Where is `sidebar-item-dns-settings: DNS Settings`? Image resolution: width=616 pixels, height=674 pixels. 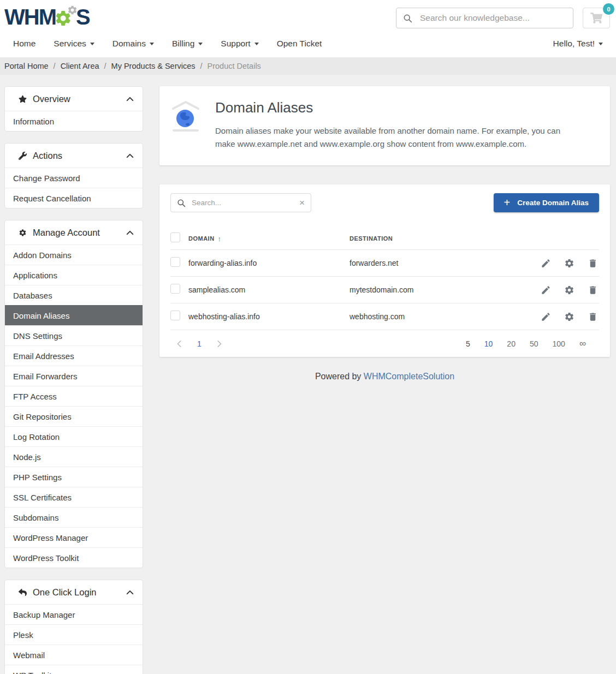
sidebar-item-dns-settings: DNS Settings is located at coordinates (74, 335).